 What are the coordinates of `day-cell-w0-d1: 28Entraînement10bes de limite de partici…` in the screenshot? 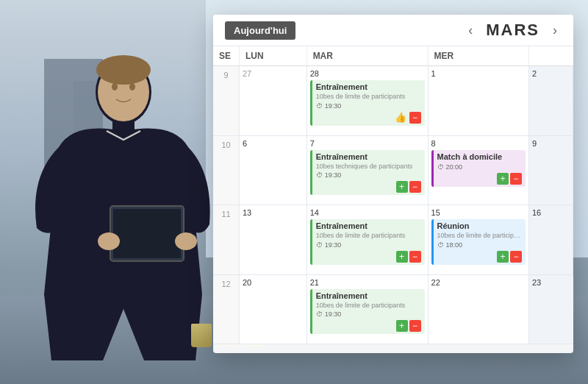 It's located at (368, 102).